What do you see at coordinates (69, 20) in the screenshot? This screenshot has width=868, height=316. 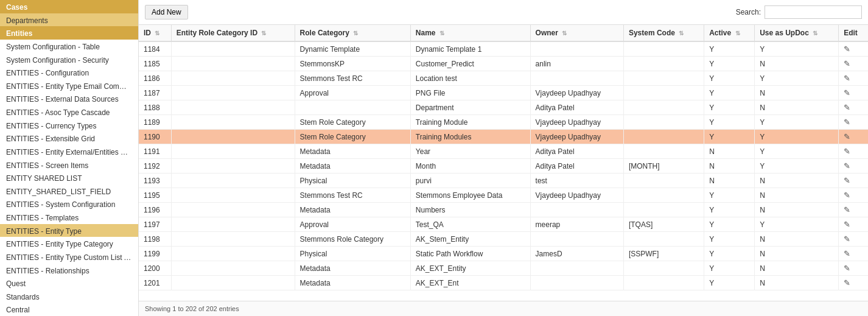 I see `sidebar-item-departments: Departments` at bounding box center [69, 20].